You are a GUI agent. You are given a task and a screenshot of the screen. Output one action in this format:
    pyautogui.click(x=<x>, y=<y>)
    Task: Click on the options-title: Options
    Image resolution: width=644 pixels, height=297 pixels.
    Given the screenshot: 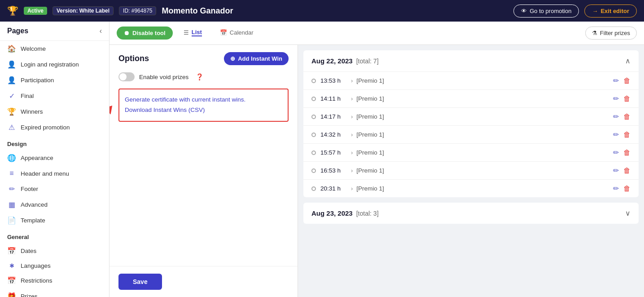 What is the action you would take?
    pyautogui.click(x=134, y=58)
    